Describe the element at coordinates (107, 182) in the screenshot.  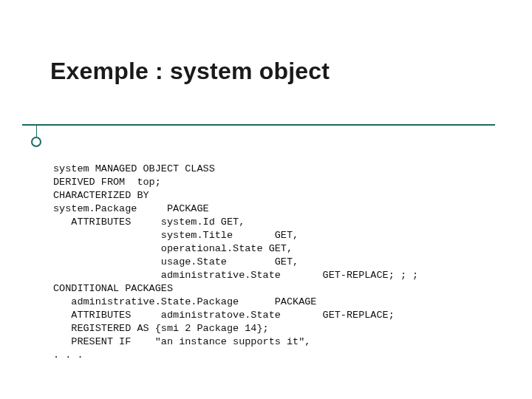
I see `code-line: DERIVED FROM top;` at that location.